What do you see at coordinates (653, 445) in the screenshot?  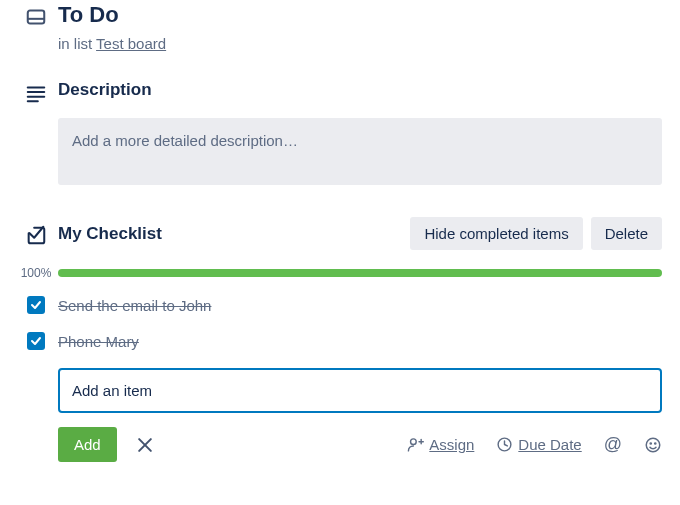 I see `emoji-icon` at bounding box center [653, 445].